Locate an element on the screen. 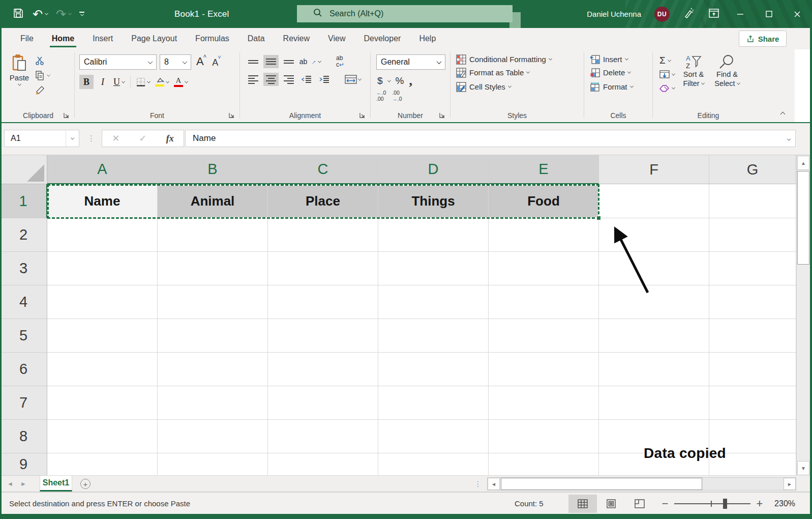 This screenshot has width=812, height=519. tab-strip-grip: ⋮ is located at coordinates (478, 484).